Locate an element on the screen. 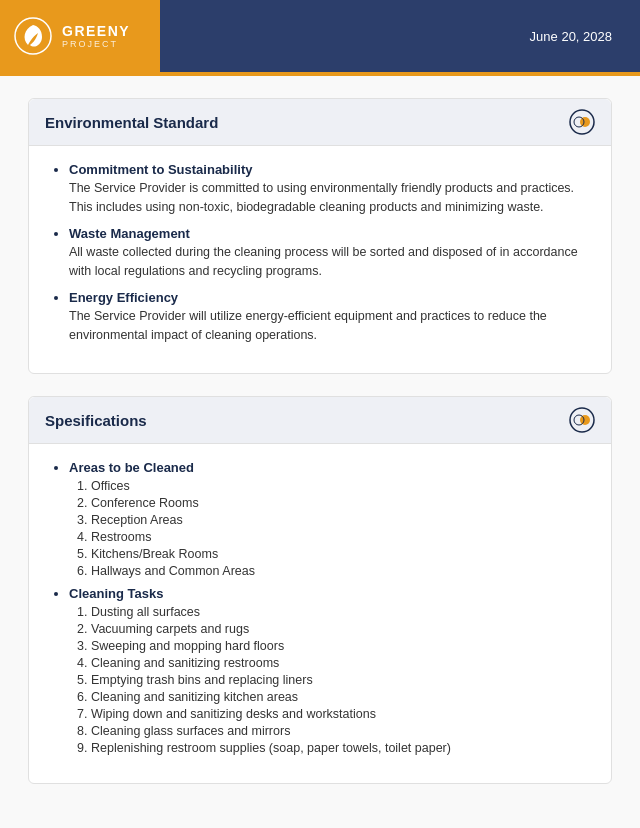  section-specifications-header: Spesifications is located at coordinates (320, 420).